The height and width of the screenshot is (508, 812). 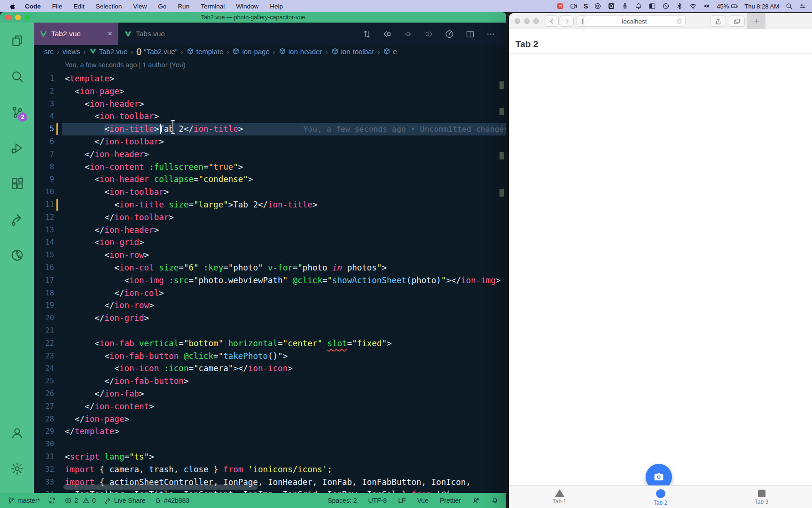 I want to click on breadcrumb-item: e, so click(x=390, y=52).